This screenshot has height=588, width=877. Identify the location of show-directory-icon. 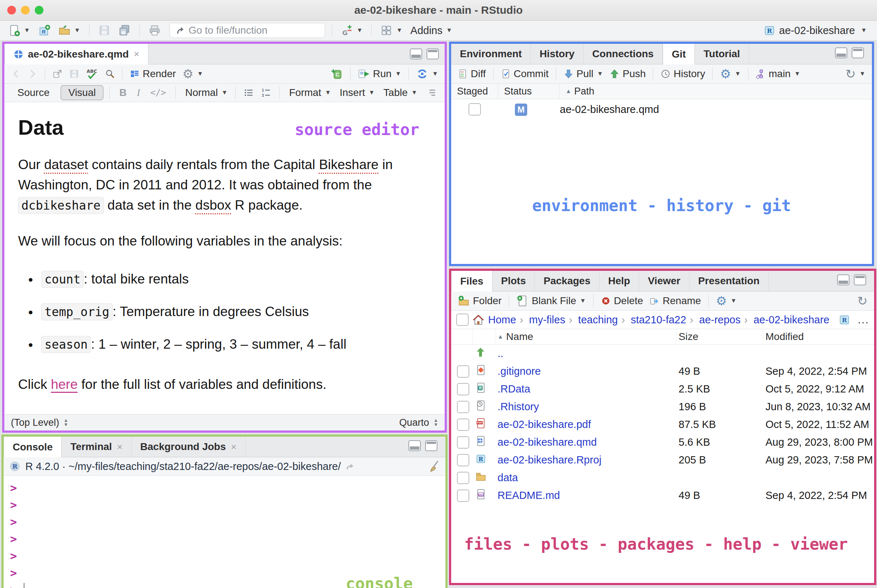
(350, 466).